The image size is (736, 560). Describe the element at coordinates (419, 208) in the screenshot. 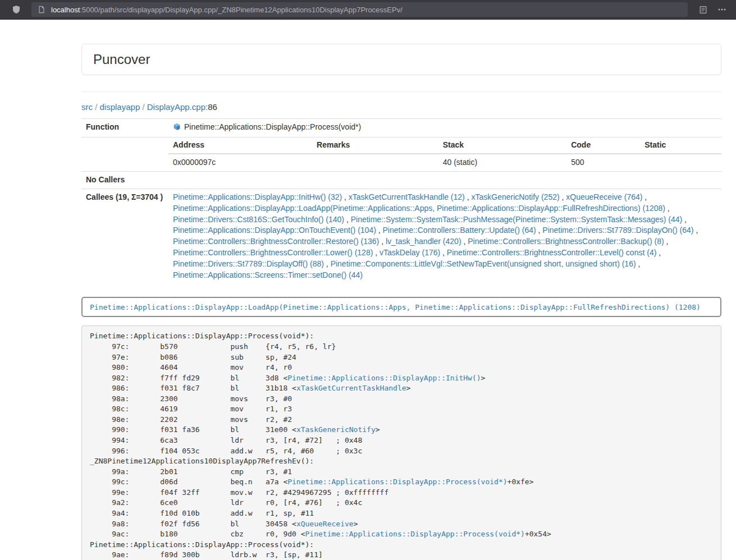

I see `callee-link: Pinetime::Applications::DisplayApp::Load…` at that location.